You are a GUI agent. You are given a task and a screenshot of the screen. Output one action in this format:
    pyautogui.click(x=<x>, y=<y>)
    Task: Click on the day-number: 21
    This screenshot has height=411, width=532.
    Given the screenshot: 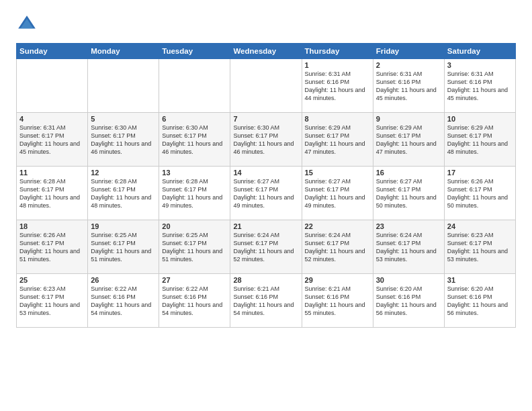 What is the action you would take?
    pyautogui.click(x=266, y=226)
    